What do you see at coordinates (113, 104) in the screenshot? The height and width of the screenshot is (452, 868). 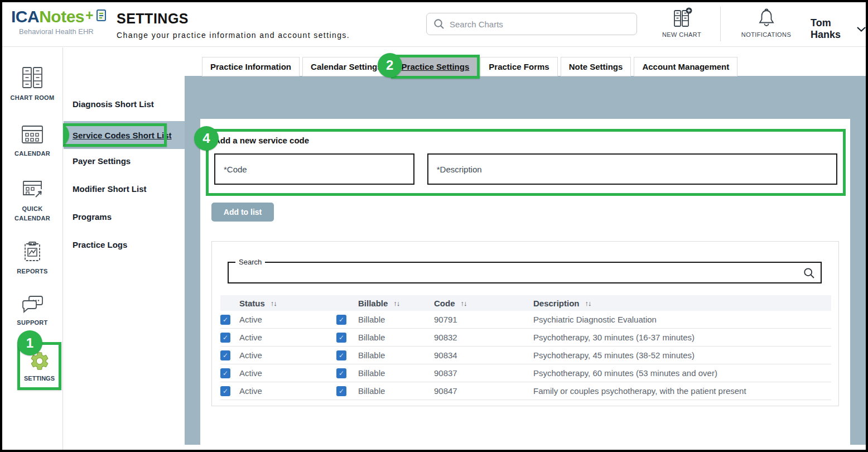 I see `menu-label: Diagnosis Short List` at bounding box center [113, 104].